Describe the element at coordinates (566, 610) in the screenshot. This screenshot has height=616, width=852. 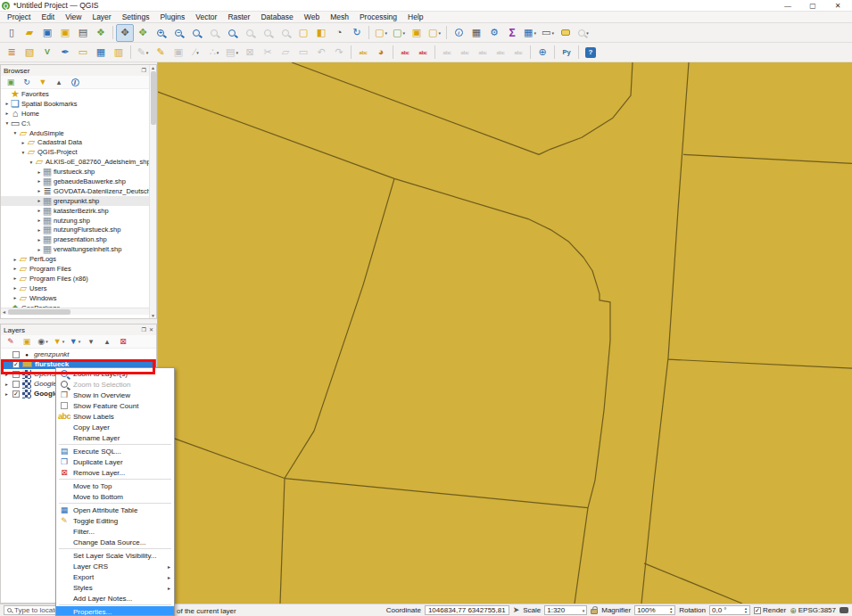
I see `scale-combo: 1:320 ▾` at that location.